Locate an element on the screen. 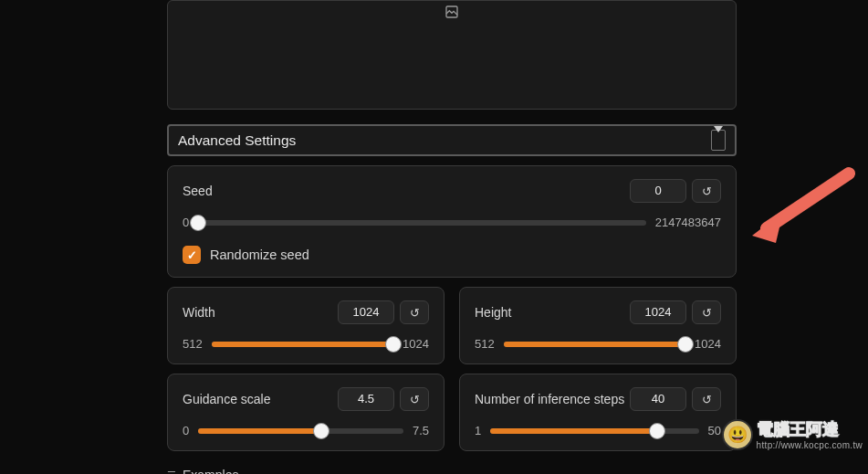 The height and width of the screenshot is (474, 868). height-slider-thumb is located at coordinates (685, 344).